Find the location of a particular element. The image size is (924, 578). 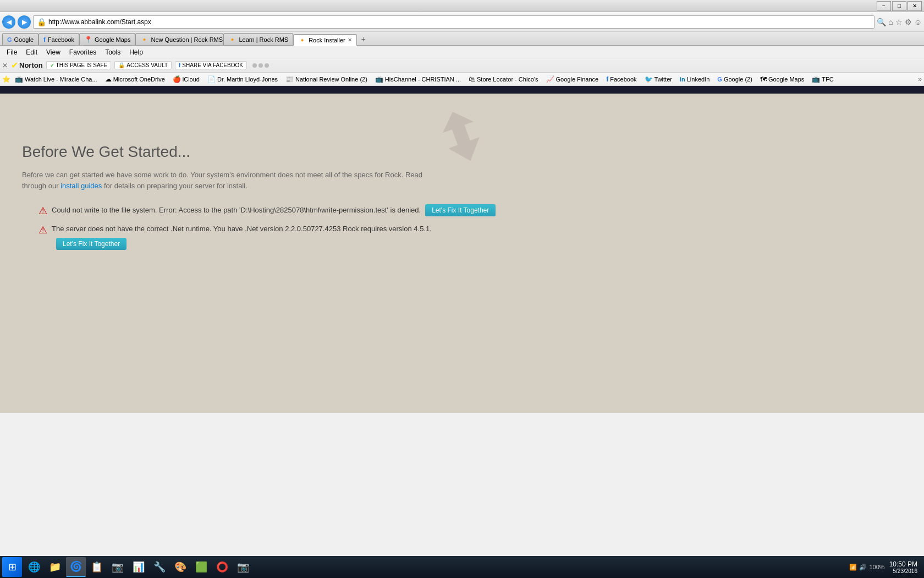

bookmark-facebook: f Facebook is located at coordinates (622, 79).